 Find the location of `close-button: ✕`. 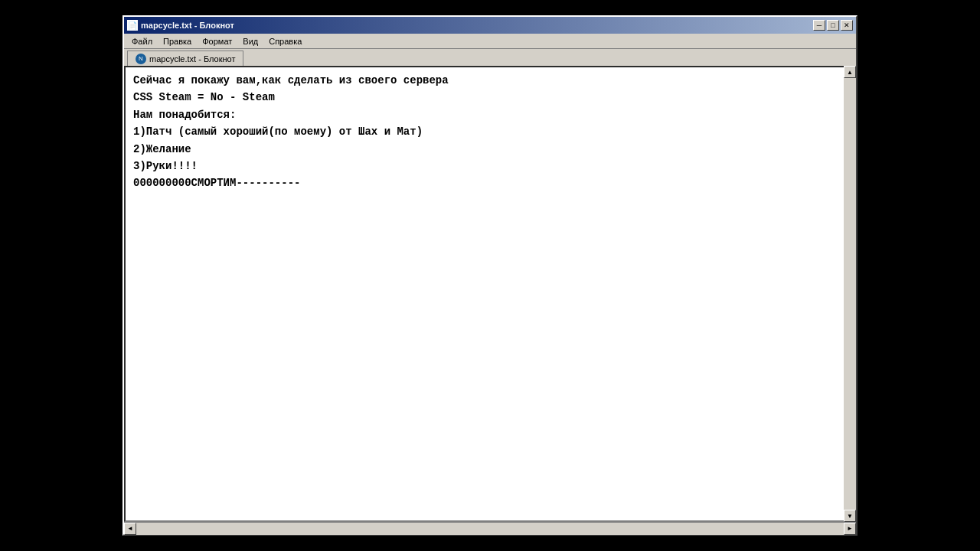

close-button: ✕ is located at coordinates (847, 25).